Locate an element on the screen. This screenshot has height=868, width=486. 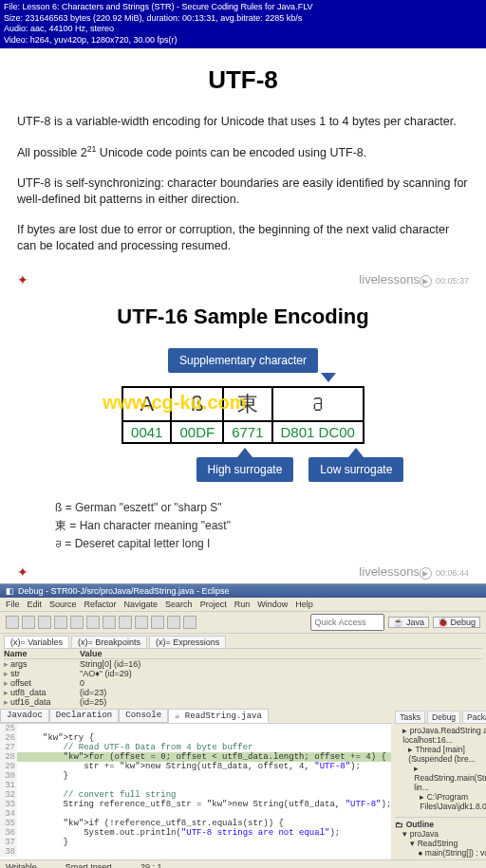
perspective-debug: 🐞 Debug is located at coordinates (457, 622).